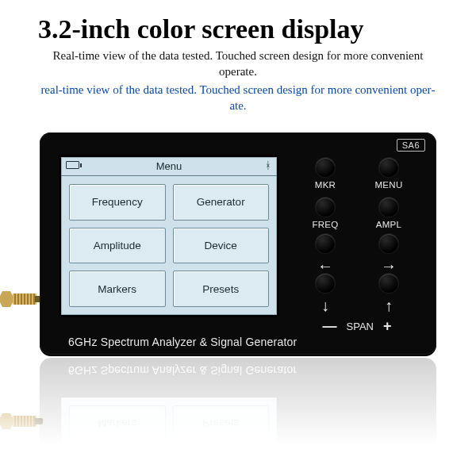  What do you see at coordinates (73, 165) in the screenshot?
I see `battery-icon` at bounding box center [73, 165].